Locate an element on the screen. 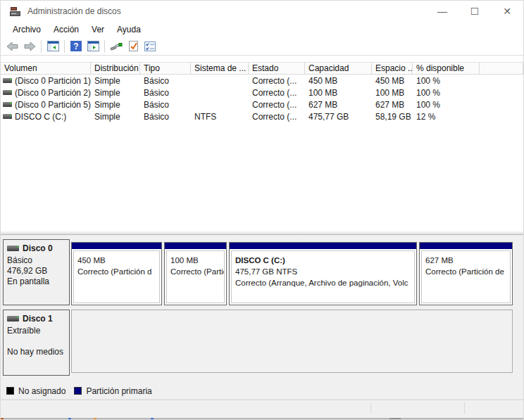 The height and width of the screenshot is (420, 524). column-header-espacio: Espacio ... is located at coordinates (392, 68).